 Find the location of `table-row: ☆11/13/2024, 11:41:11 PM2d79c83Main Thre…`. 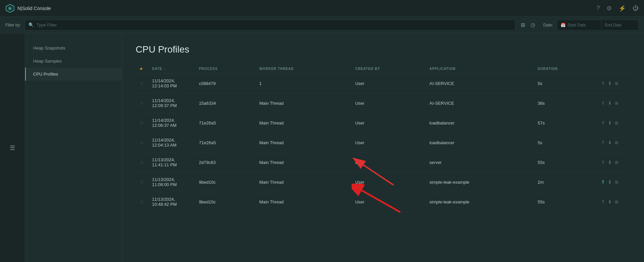

table-row: ☆11/13/2024, 11:41:11 PM2d79c83Main Thre… is located at coordinates (383, 163).